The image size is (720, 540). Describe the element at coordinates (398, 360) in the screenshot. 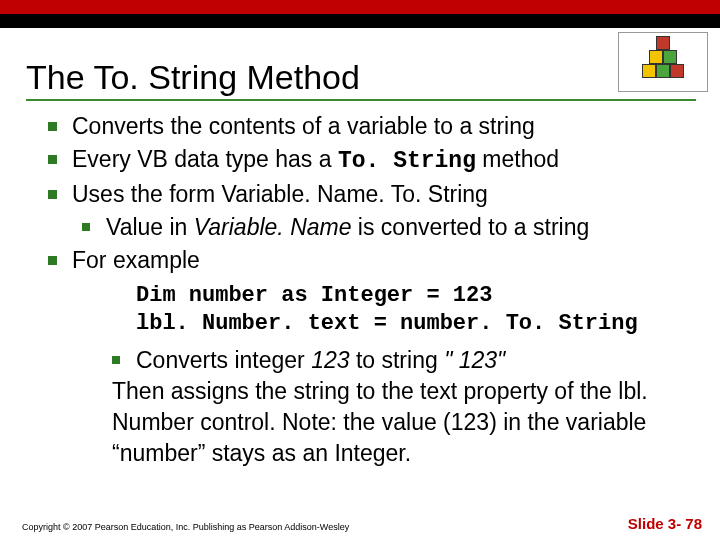

I see `tail-sub-mid: to string` at that location.